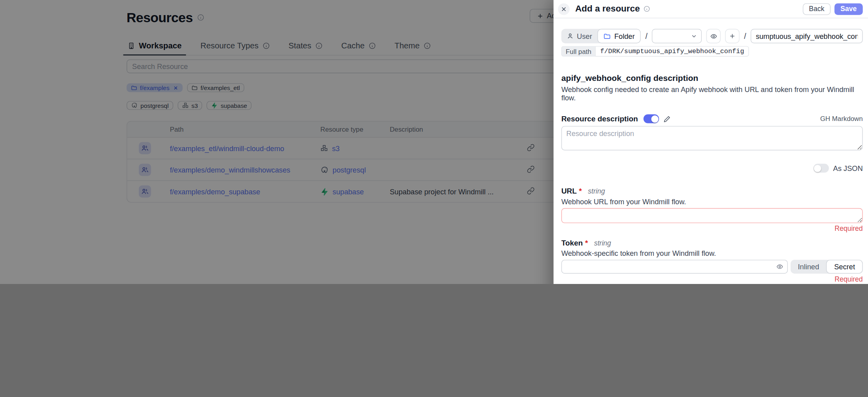 The image size is (868, 397). Describe the element at coordinates (712, 78) in the screenshot. I see `schema-heading: apify_webhook_config description` at that location.